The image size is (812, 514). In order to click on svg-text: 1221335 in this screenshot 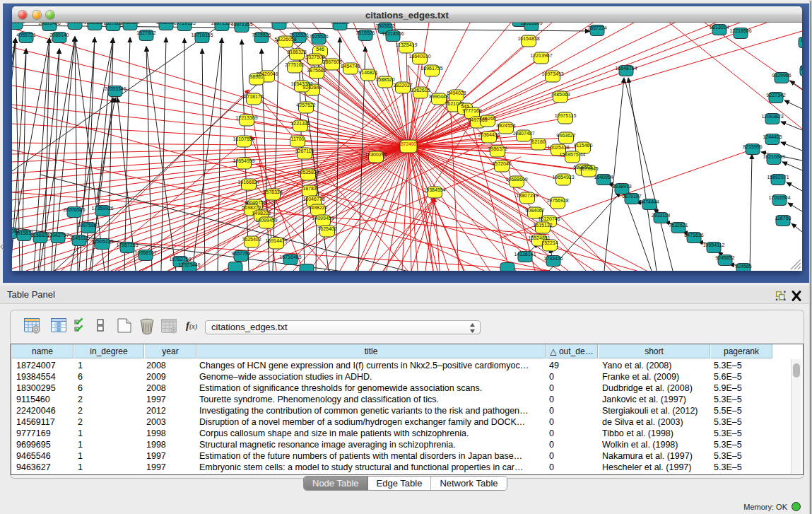, I will do `click(300, 123)`.